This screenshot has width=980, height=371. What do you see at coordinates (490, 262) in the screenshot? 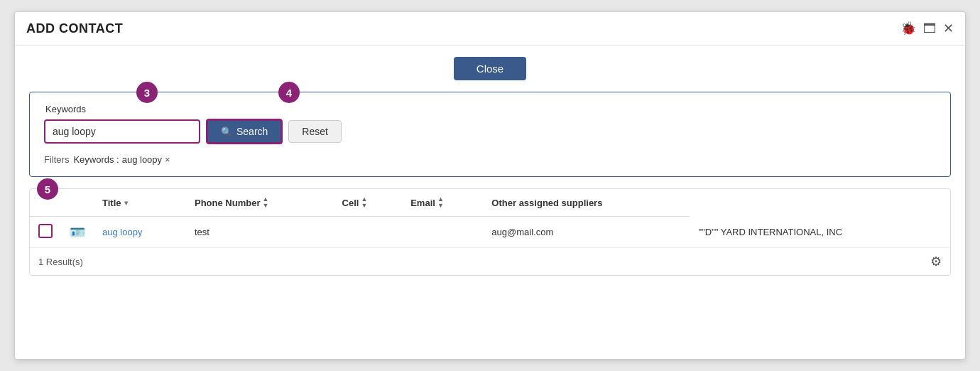
I see `results-footer: 1 Result(s) ⚙` at bounding box center [490, 262].